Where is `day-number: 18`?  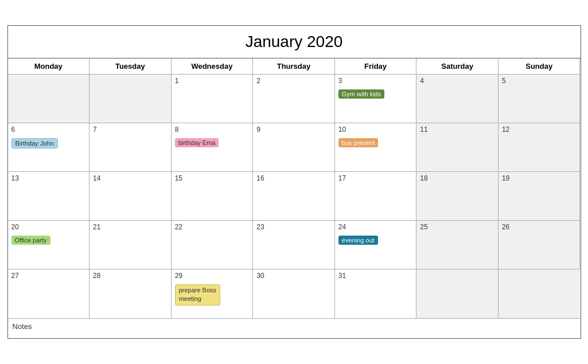 day-number: 18 is located at coordinates (457, 178).